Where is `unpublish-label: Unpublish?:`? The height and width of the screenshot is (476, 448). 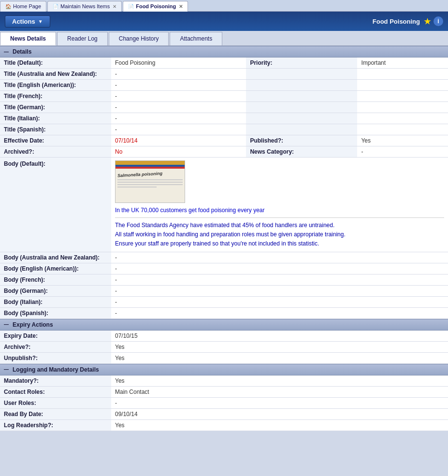
unpublish-label: Unpublish?: is located at coordinates (56, 358).